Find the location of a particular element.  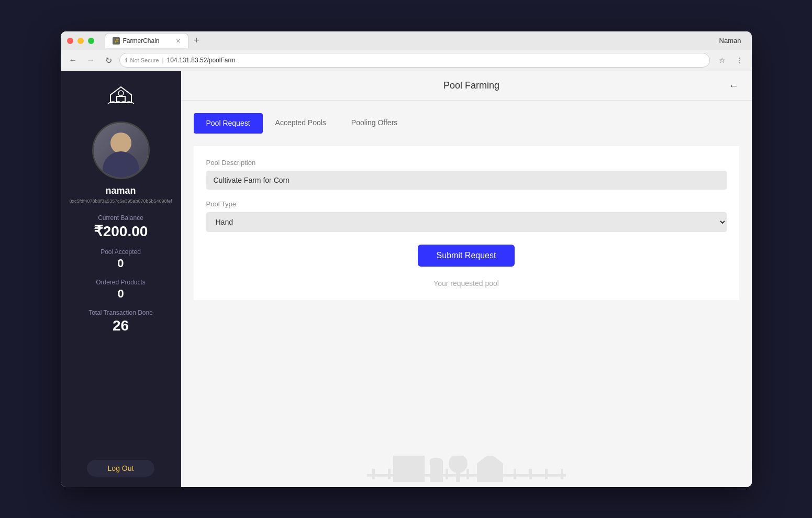

current-balance-value: ₹200.00 is located at coordinates (121, 232).